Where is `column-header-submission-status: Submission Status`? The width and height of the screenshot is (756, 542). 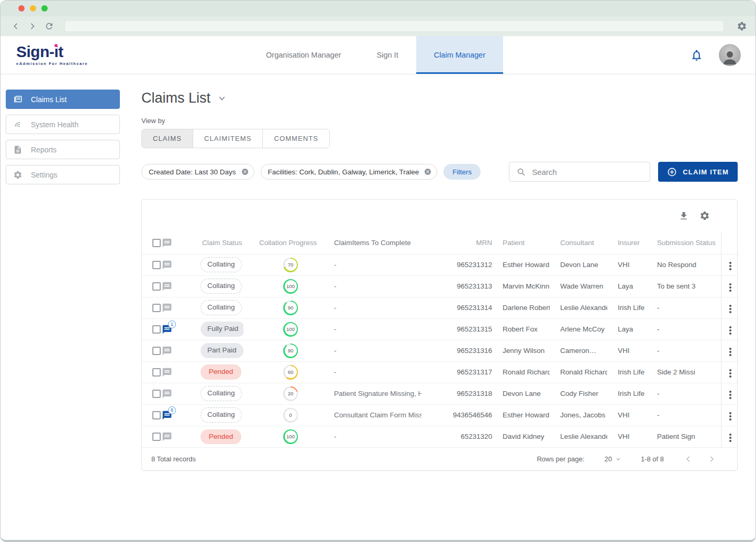
column-header-submission-status: Submission Status is located at coordinates (684, 243).